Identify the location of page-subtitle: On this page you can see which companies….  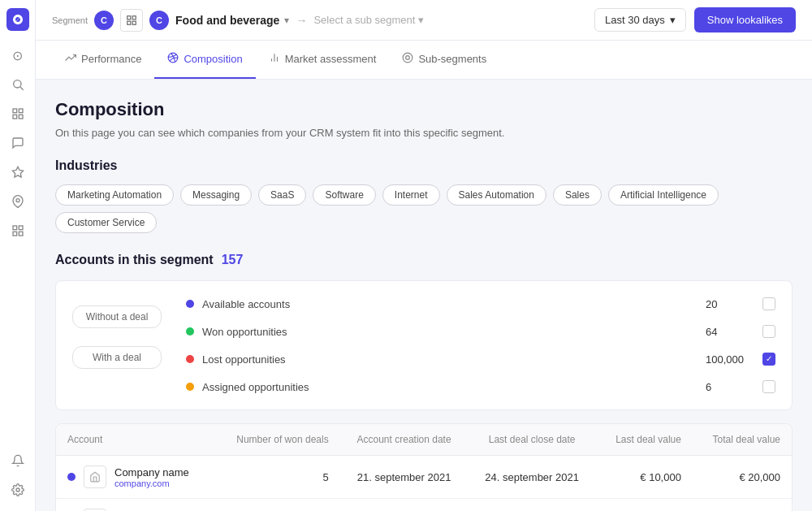
(424, 133).